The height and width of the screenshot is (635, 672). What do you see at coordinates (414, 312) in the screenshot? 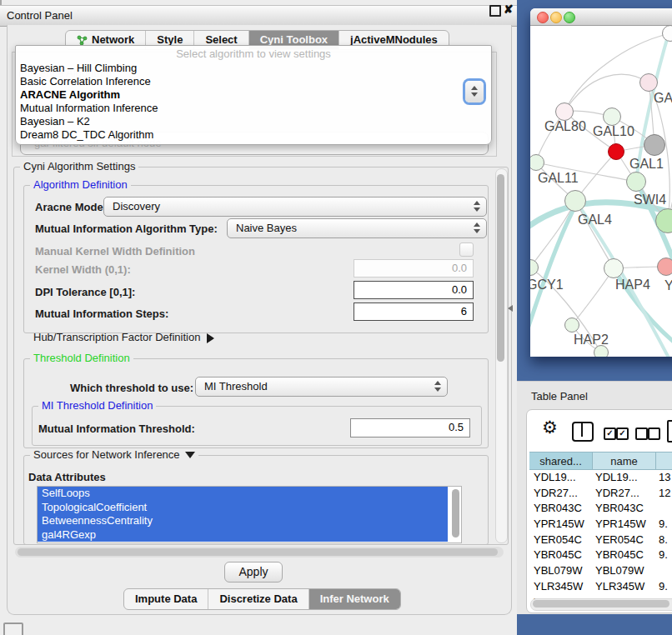
I see `mi-steps-field: 6` at bounding box center [414, 312].